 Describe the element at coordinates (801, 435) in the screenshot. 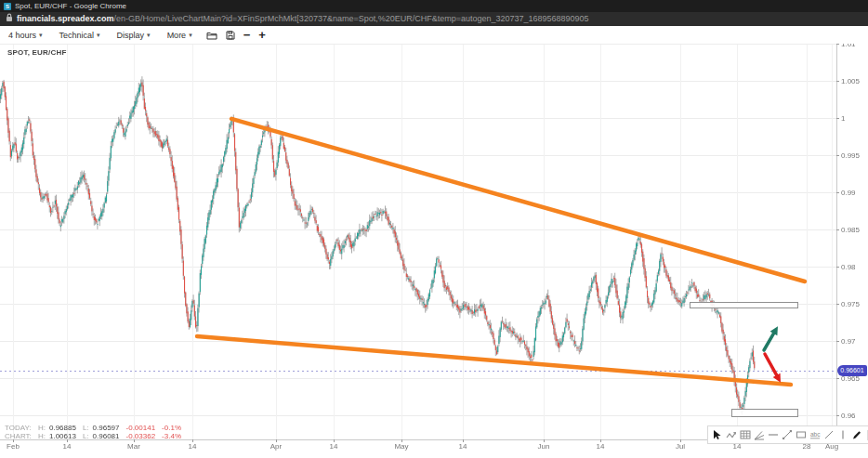

I see `rectangle-tool-button` at that location.